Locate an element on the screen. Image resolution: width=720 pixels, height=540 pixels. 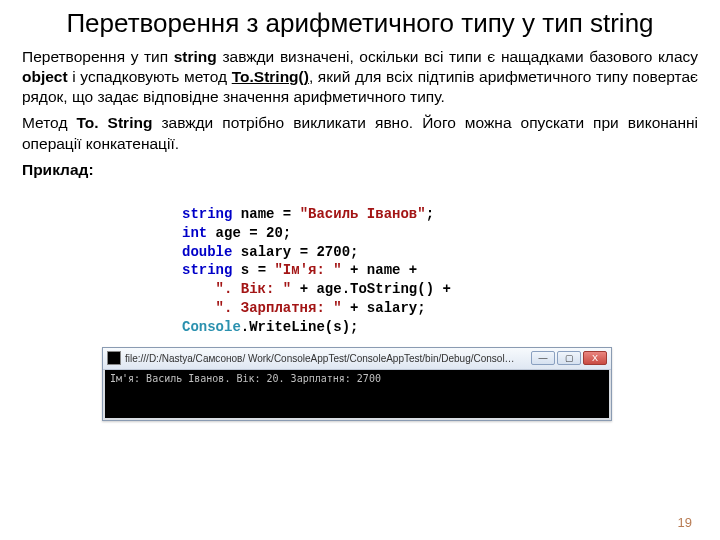
code-text: .WriteLine(s); is located at coordinates (300, 327).